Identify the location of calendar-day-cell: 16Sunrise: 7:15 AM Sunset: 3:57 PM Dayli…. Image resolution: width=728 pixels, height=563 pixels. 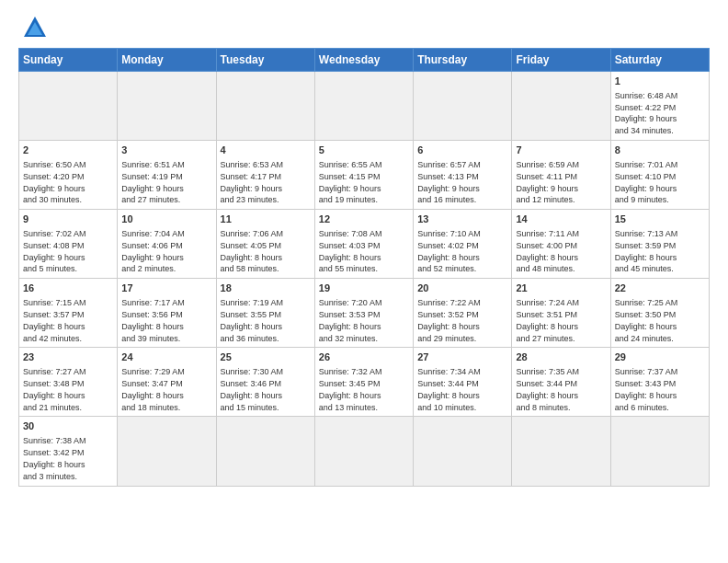
(68, 313).